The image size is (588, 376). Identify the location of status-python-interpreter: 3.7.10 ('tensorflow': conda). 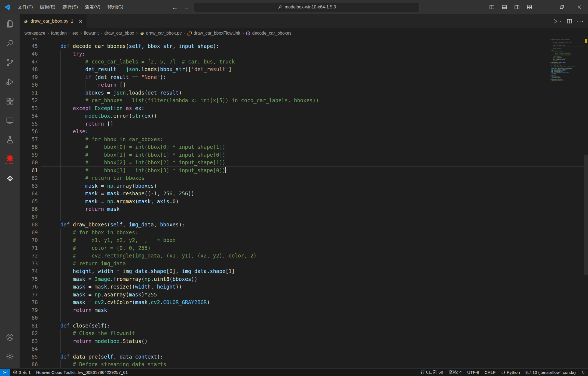
(550, 372).